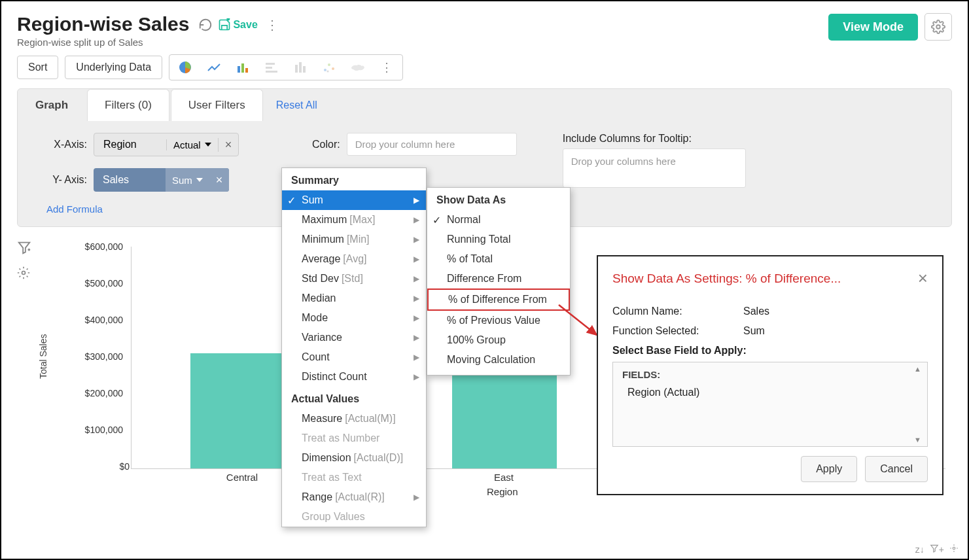  Describe the element at coordinates (94, 466) in the screenshot. I see `y-tick: $0` at that location.